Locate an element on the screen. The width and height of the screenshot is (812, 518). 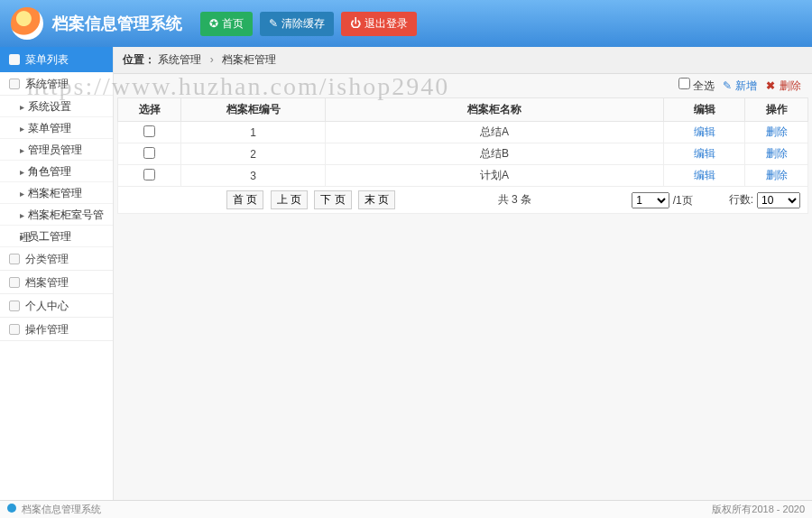
data-table: 选择 档案柜编号 档案柜名称 编辑 操作 1 总结A 编辑 删除 2 is located at coordinates (463, 143).